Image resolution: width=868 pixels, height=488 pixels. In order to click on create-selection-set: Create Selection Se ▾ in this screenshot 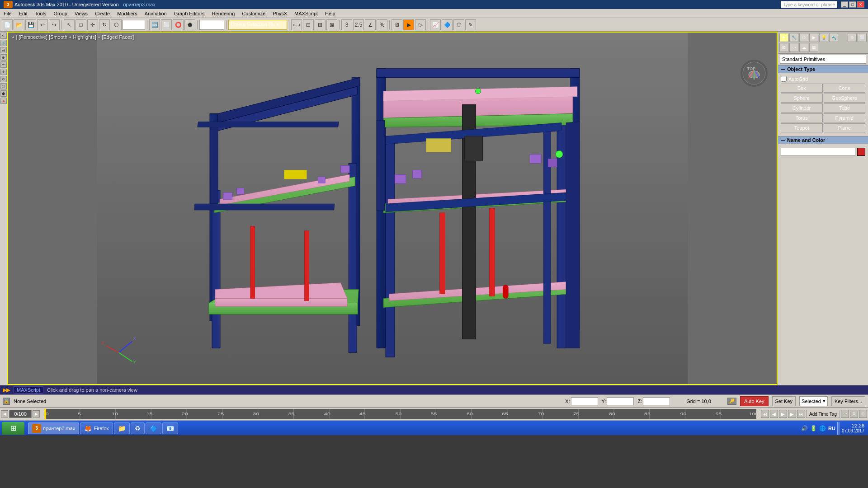, I will do `click(258, 25)`.